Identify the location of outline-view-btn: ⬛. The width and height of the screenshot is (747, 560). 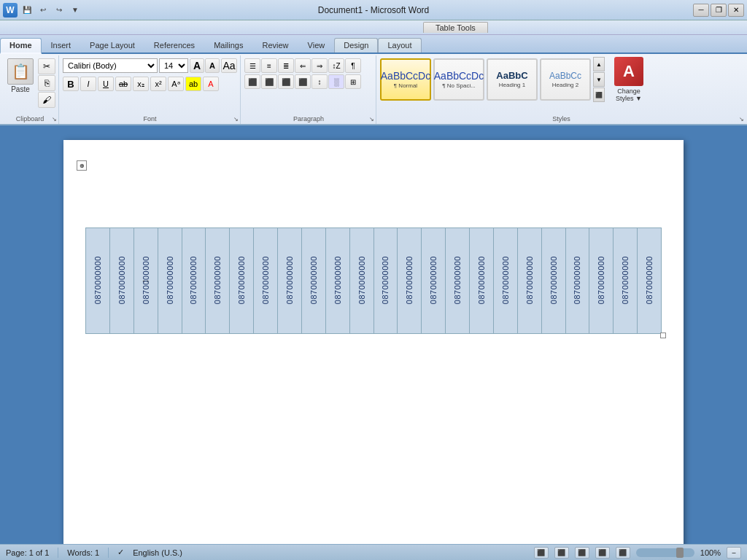
(603, 553).